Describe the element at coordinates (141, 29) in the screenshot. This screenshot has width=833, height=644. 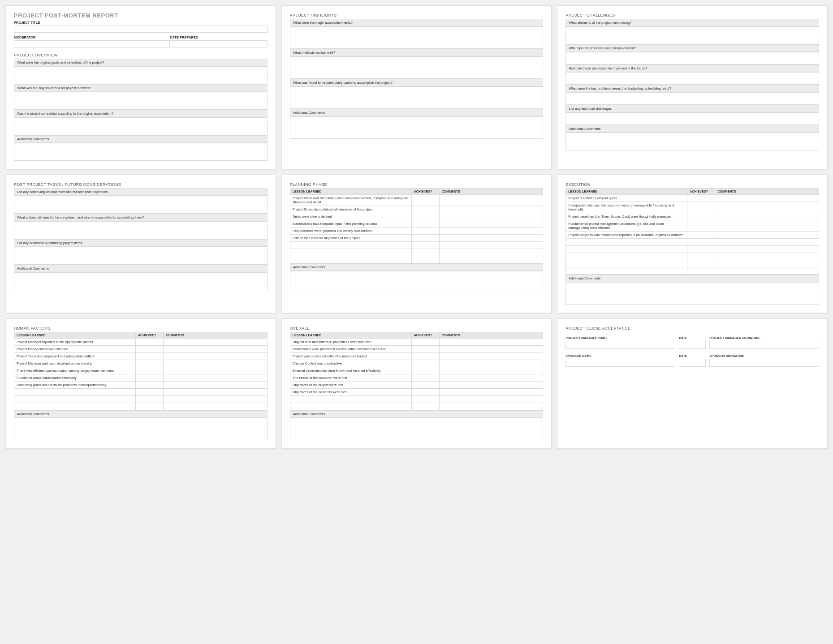
I see `input-project-title` at that location.